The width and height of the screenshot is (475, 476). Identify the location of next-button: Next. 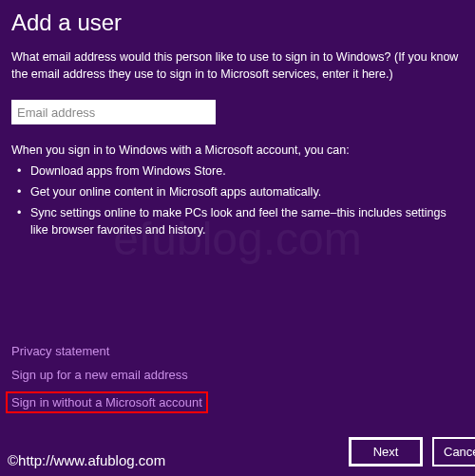
(386, 452).